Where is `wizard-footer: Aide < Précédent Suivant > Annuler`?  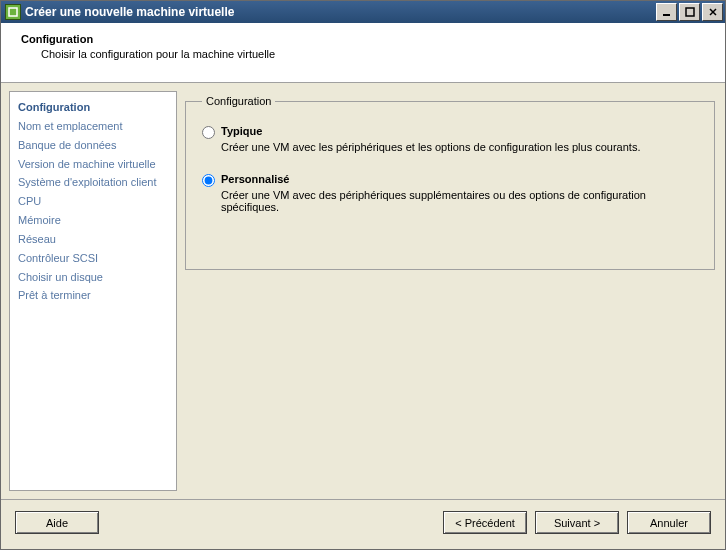
wizard-footer: Aide < Précédent Suivant > Annuler is located at coordinates (363, 522).